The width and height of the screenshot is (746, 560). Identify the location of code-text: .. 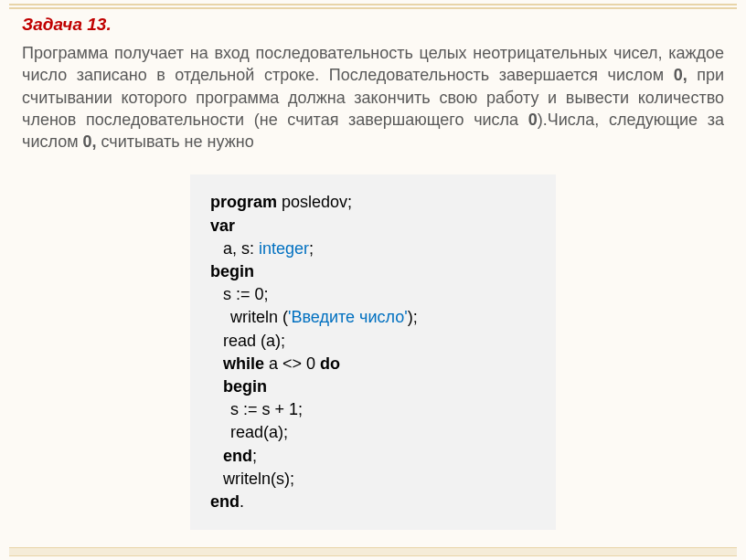
(241, 502).